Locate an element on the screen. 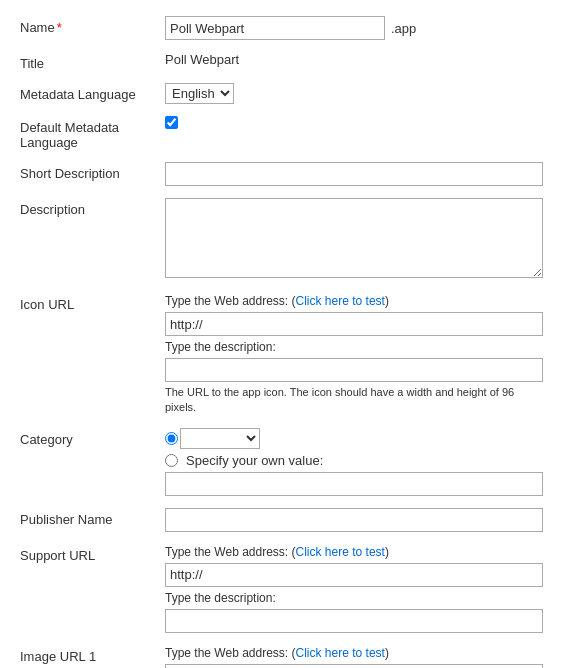 This screenshot has width=563, height=668. publisher-name-row: Publisher Name is located at coordinates (282, 520).